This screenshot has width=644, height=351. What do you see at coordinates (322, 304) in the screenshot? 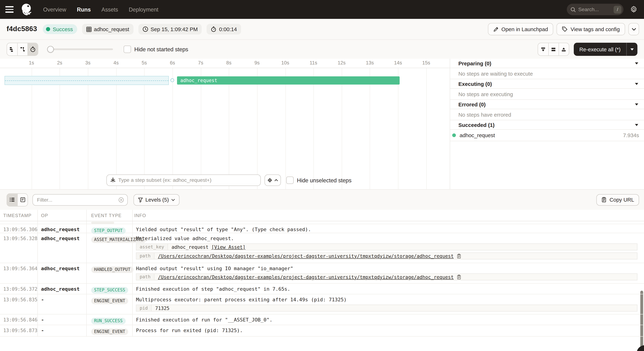
I see `log-row: 13:09:56.835 - ENGINE_EVENT Multiprocess…` at bounding box center [322, 304].